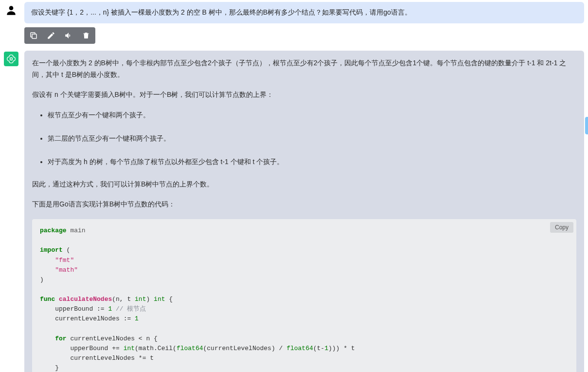  I want to click on code-copy-button: Copy, so click(562, 227).